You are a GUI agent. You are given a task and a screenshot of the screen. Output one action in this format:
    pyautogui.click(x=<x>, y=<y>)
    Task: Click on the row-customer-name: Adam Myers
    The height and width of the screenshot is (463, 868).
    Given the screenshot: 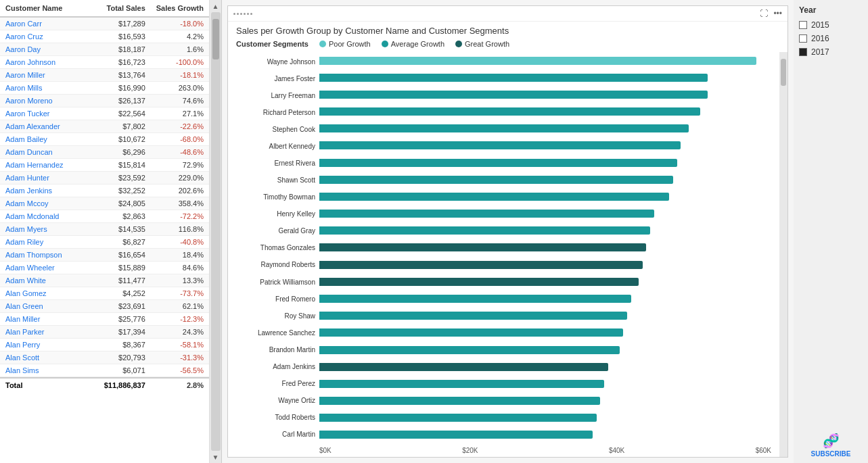 What is the action you would take?
    pyautogui.click(x=46, y=229)
    